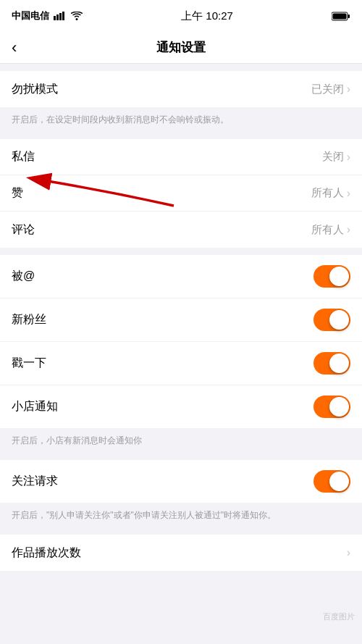  What do you see at coordinates (332, 407) in the screenshot?
I see `shop-notify-toggle` at bounding box center [332, 407].